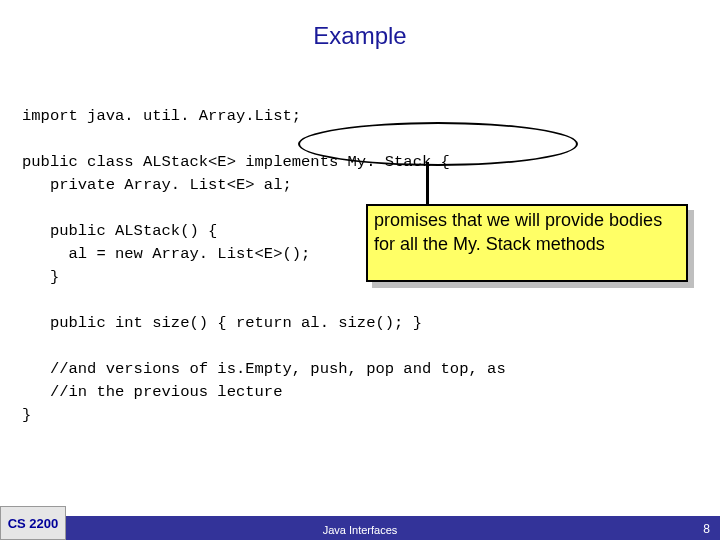  What do you see at coordinates (428, 185) in the screenshot?
I see `callout-connector` at bounding box center [428, 185].